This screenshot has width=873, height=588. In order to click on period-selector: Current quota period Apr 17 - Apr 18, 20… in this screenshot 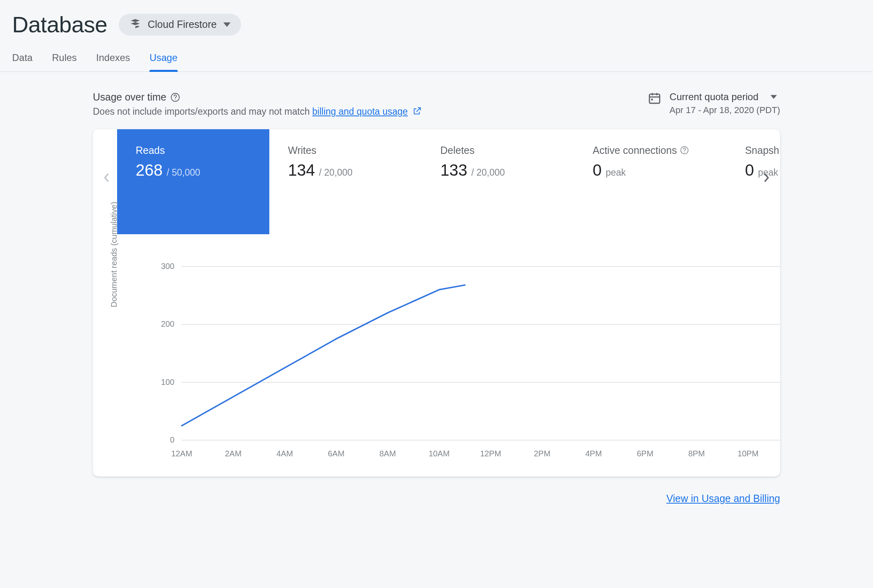, I will do `click(714, 103)`.